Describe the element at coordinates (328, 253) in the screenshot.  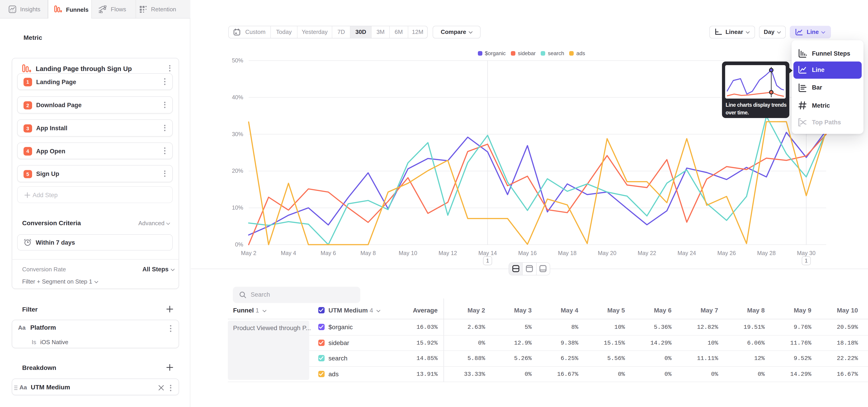
I see `svg-text: May 6` at that location.